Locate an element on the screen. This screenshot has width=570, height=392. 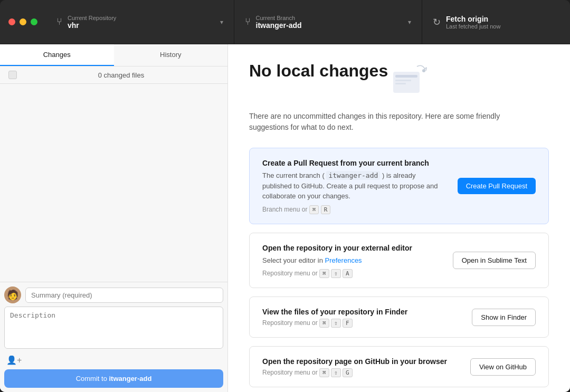
branch-name: itwanger-add is located at coordinates (279, 25).